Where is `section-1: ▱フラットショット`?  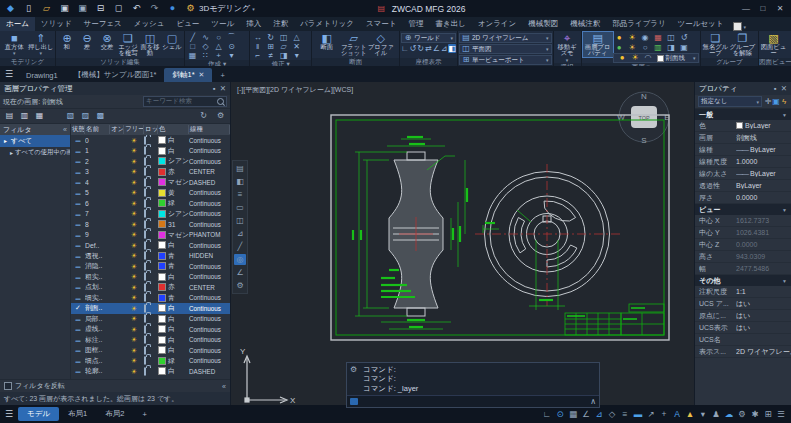
section-1: ▱フラットショット is located at coordinates (354, 44).